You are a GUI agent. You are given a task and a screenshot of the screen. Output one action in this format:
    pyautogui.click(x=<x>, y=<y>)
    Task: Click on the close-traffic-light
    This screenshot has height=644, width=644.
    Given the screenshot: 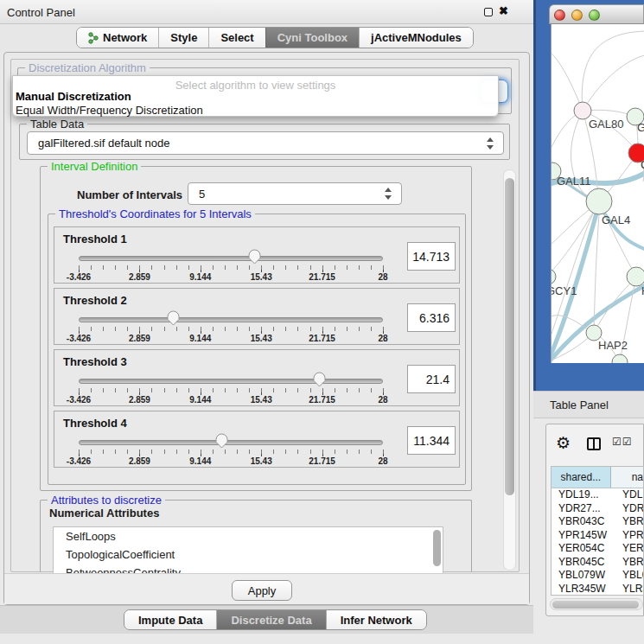 What is the action you would take?
    pyautogui.click(x=560, y=16)
    